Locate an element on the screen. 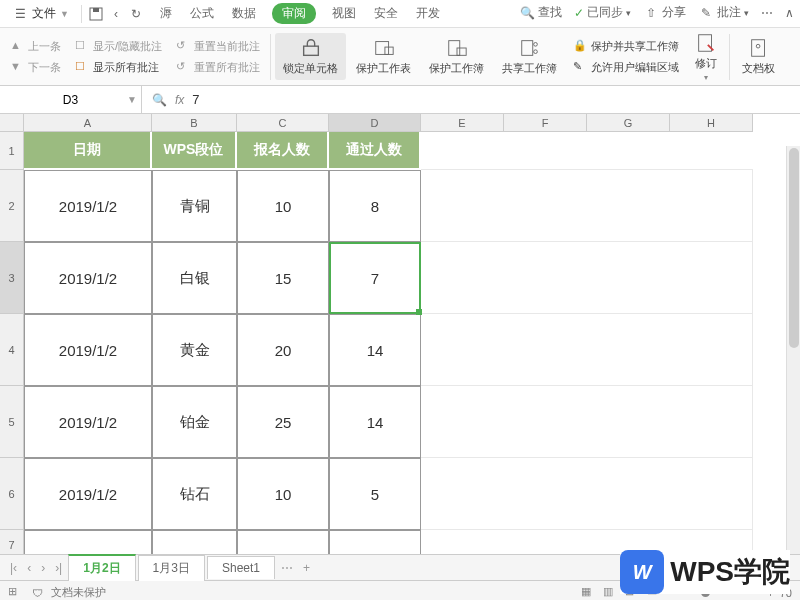  col-header-c: C is located at coordinates (283, 123).